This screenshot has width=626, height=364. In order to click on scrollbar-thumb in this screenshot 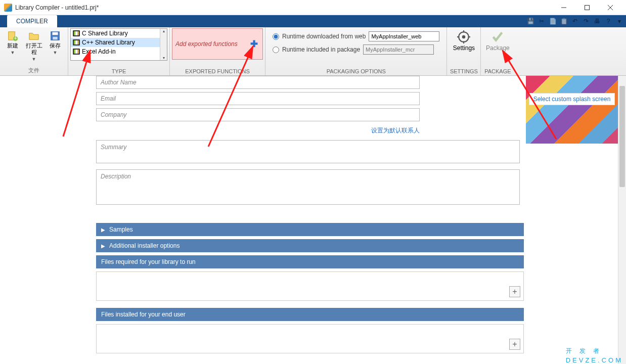, I will do `click(622, 136)`.